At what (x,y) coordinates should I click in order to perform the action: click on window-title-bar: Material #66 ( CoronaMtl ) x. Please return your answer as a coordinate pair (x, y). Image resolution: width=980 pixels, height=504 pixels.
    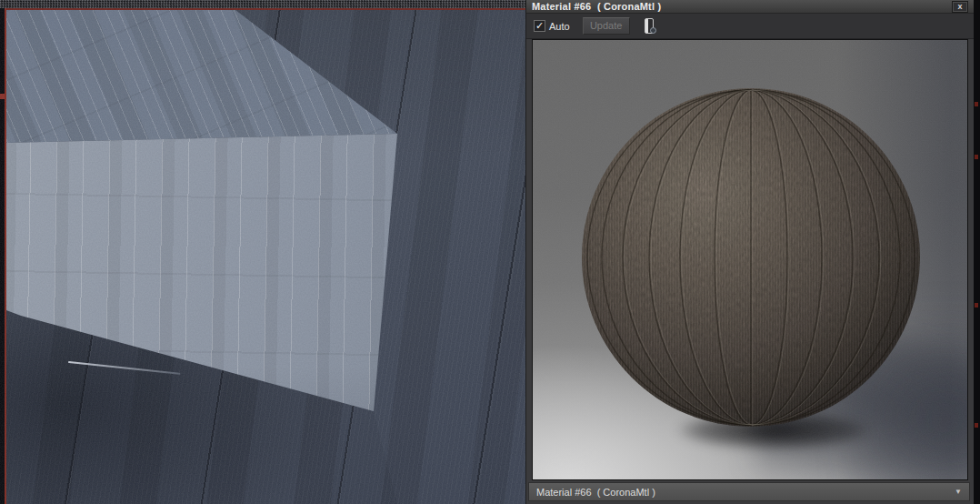
    Looking at the image, I should click on (750, 7).